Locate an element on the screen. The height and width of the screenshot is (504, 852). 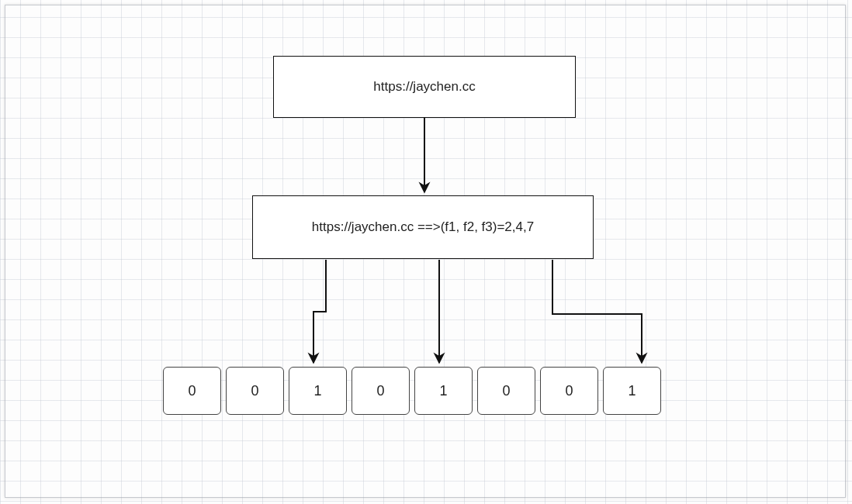
bit-cell-6: 0 is located at coordinates (570, 391).